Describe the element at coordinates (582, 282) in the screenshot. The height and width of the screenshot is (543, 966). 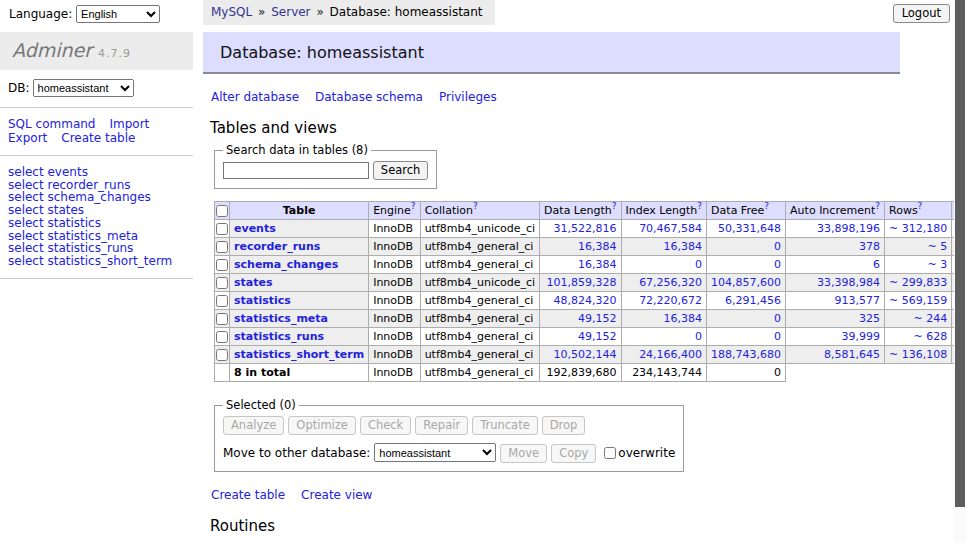
I see `data_length-link: 101,859,328` at that location.